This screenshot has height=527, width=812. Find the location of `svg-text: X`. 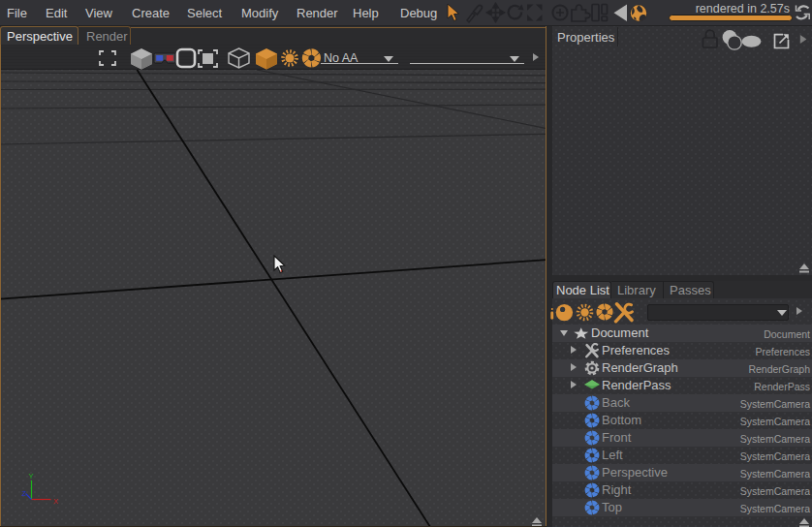

svg-text: X is located at coordinates (56, 502).